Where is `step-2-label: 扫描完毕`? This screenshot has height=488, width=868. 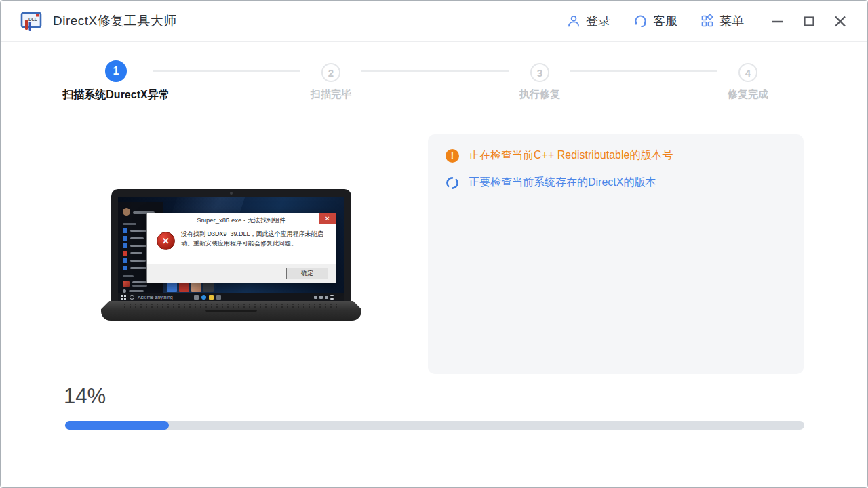
step-2-label: 扫描完毕 is located at coordinates (331, 95).